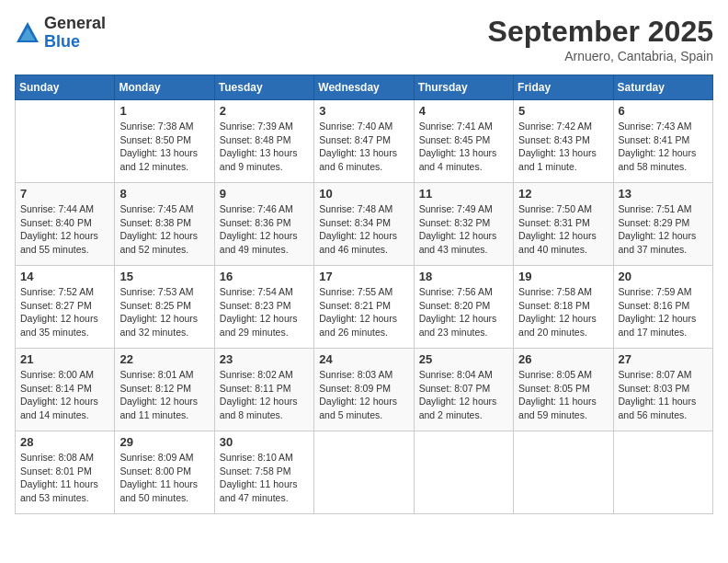 The image size is (728, 563). Describe the element at coordinates (463, 224) in the screenshot. I see `calendar-cell: 11Sunrise: 7:49 AM Sunset: 8:32 PM Dayli…` at that location.